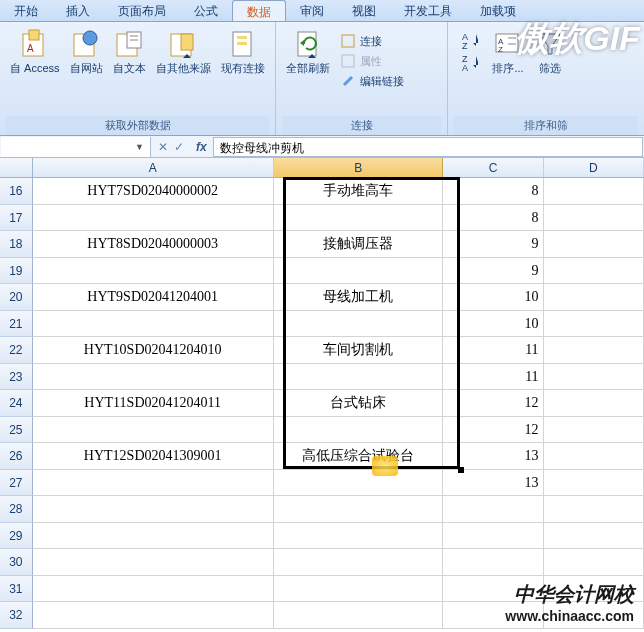 The image size is (644, 632). What do you see at coordinates (16, 404) in the screenshot?
I see `row-header: 24` at bounding box center [16, 404].